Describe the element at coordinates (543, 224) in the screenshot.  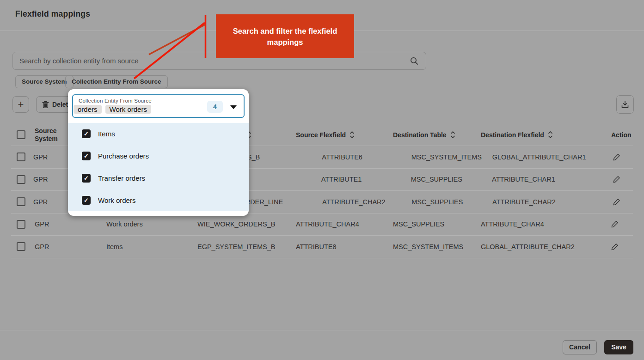
I see `cell-destination-flexfield: ATTRIBUTE_CHAR4` at that location.